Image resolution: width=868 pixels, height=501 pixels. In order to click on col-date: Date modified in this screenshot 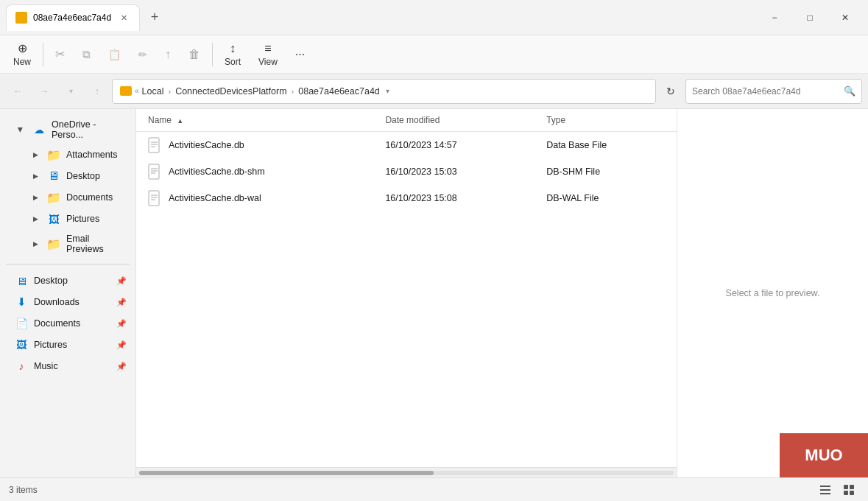, I will do `click(454, 121)`.